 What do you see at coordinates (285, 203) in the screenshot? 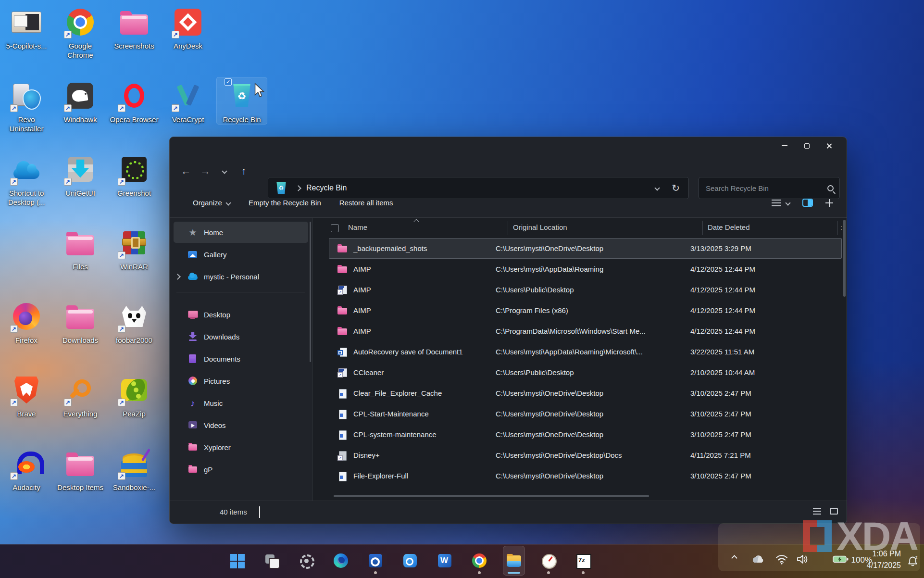
I see `empty-recycle-bin-button: Empty the Recycle Bin` at bounding box center [285, 203].